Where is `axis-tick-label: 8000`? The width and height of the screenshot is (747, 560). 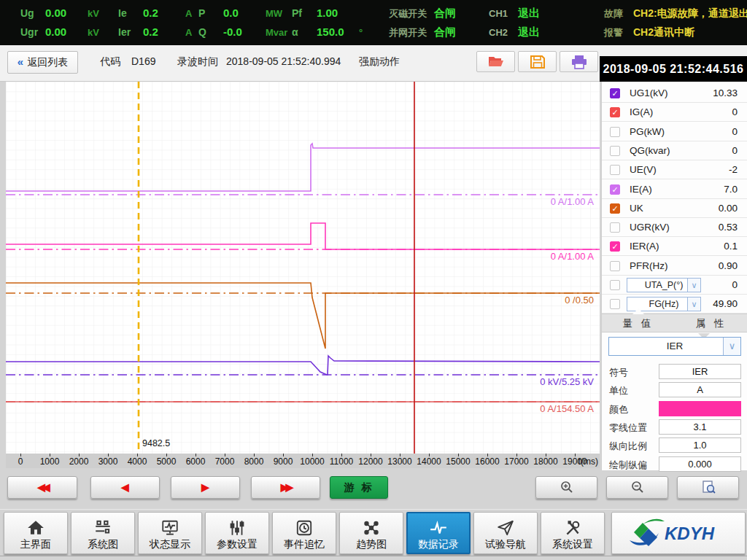
axis-tick-label: 8000 is located at coordinates (254, 462).